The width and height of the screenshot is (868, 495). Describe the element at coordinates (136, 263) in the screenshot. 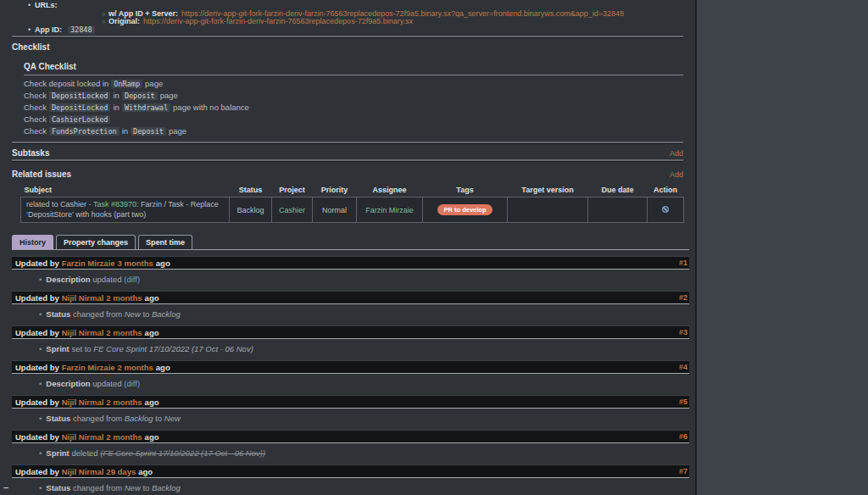

I see `time-link: 3 months` at that location.